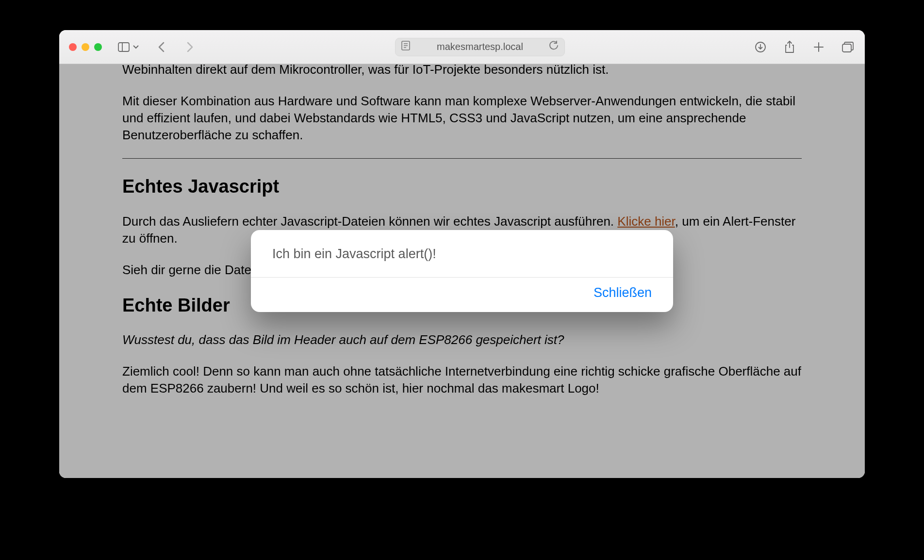 The width and height of the screenshot is (924, 560). Describe the element at coordinates (790, 47) in the screenshot. I see `share-button` at that location.